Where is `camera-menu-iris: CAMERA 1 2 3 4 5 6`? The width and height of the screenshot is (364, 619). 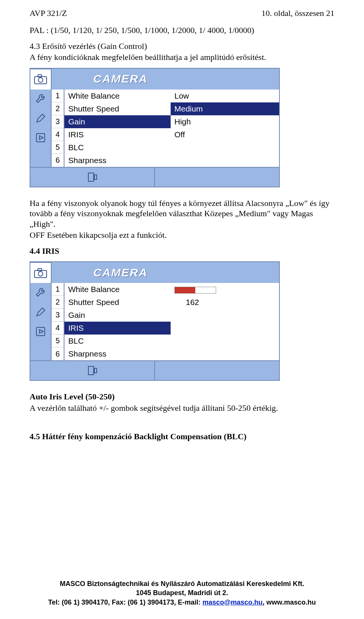
camera-menu-iris: CAMERA 1 2 3 4 5 6 is located at coordinates (155, 321).